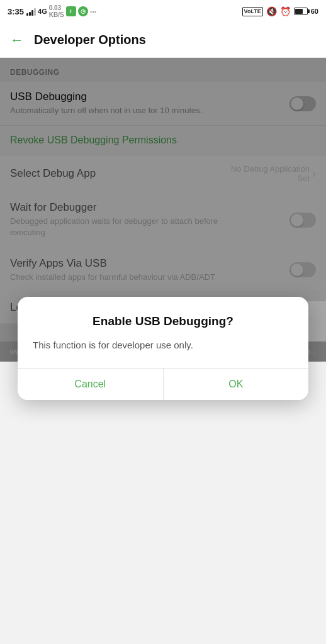  I want to click on time-display: 3:35, so click(16, 11).